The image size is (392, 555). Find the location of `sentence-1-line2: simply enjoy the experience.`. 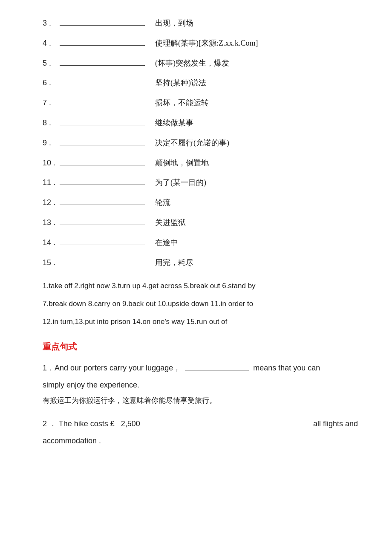

sentence-1-line2: simply enjoy the experience. is located at coordinates (200, 385).